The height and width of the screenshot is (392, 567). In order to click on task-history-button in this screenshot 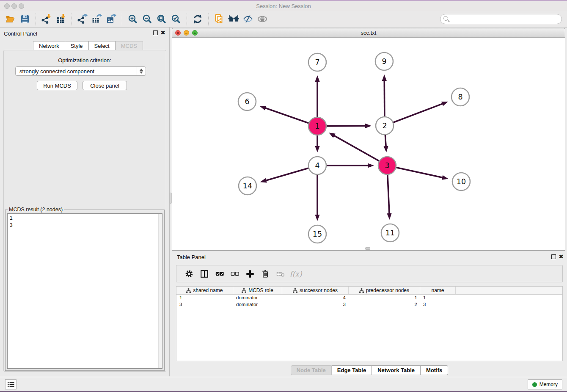, I will do `click(11, 384)`.